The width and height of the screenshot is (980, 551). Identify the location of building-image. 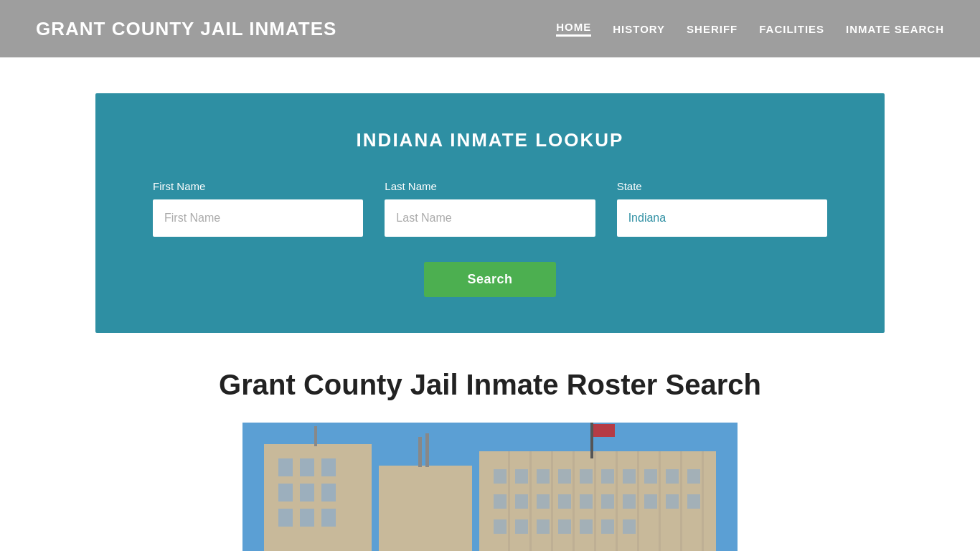
(490, 486).